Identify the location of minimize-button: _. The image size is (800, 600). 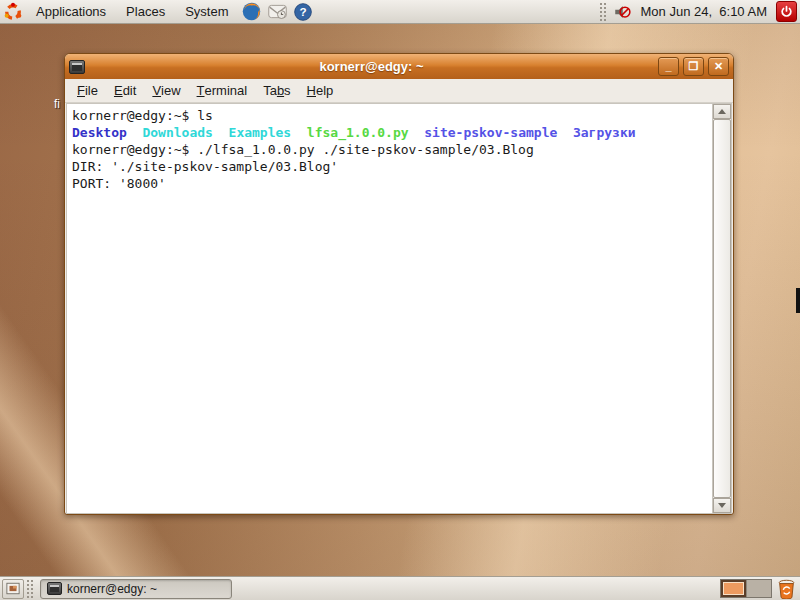
(668, 66).